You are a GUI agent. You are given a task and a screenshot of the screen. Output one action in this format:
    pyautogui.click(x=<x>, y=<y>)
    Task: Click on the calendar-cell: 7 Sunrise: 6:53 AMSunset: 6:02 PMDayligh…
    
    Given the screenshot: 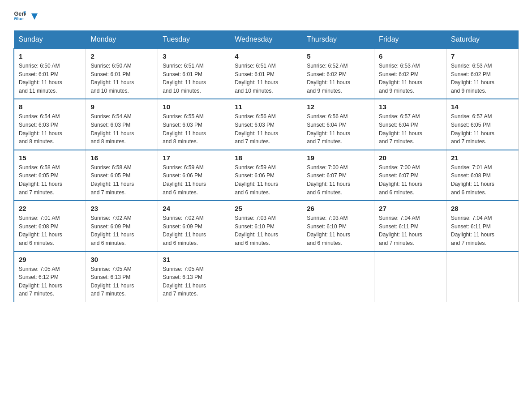 What is the action you would take?
    pyautogui.click(x=483, y=73)
    